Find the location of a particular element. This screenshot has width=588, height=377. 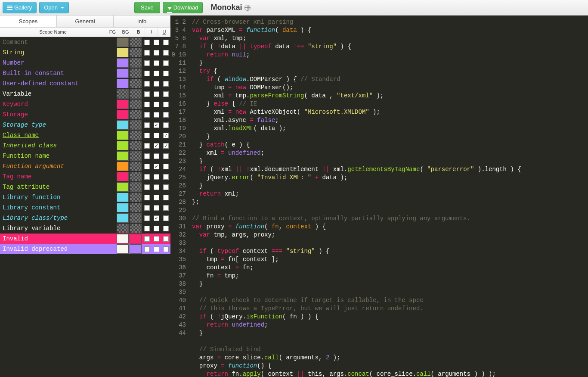

scope-row: Keyword is located at coordinates (85, 104).